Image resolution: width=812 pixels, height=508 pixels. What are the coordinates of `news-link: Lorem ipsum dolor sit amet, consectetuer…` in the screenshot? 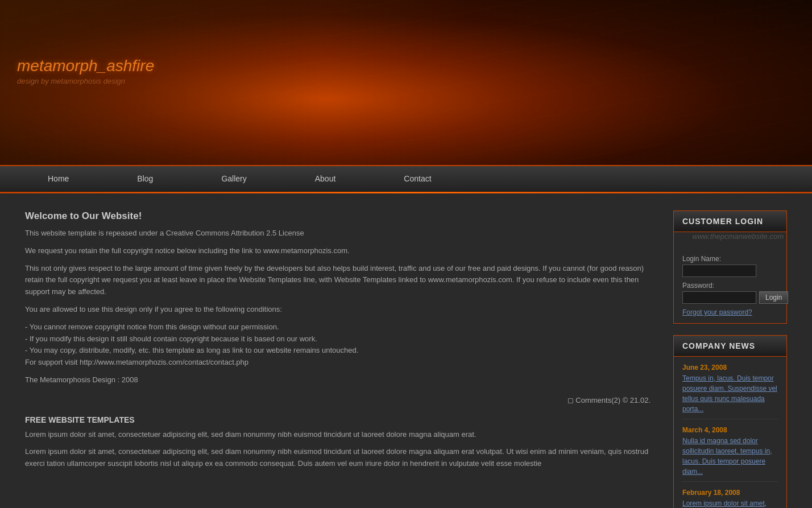 It's located at (730, 503).